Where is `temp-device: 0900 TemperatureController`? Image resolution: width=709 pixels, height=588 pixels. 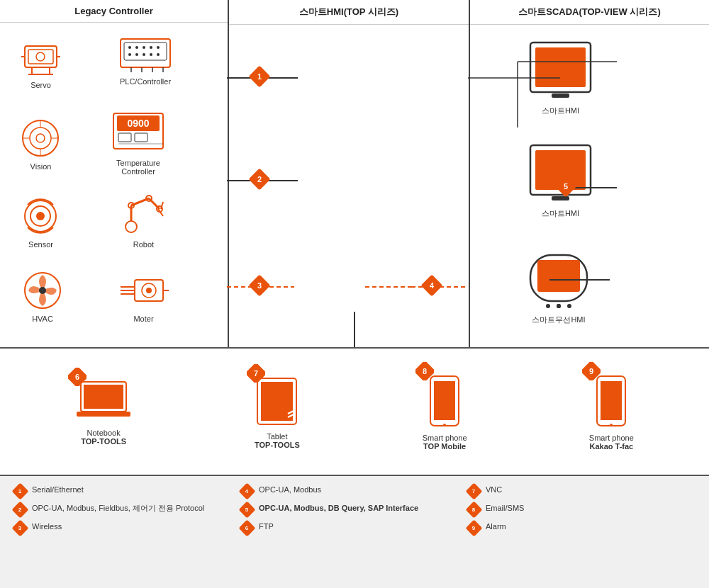 temp-device: 0900 TemperatureController is located at coordinates (138, 143).